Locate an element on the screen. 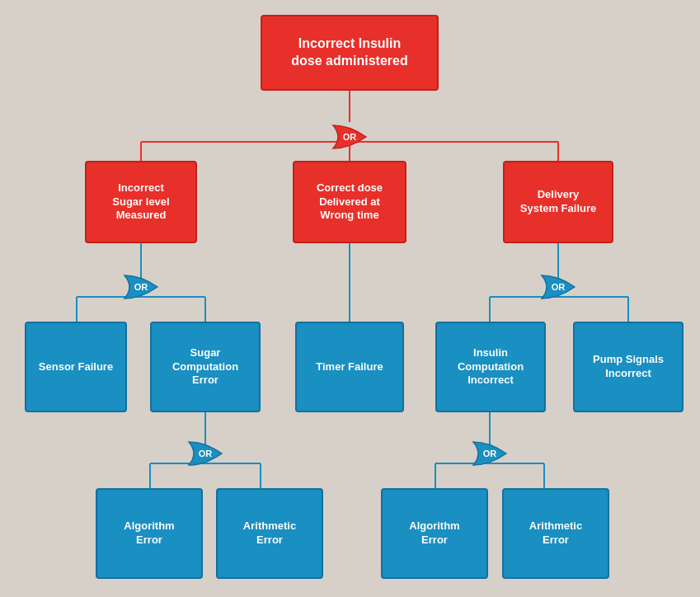 This screenshot has height=597, width=700. root-node: Incorrect Insulindose administered is located at coordinates (350, 53).